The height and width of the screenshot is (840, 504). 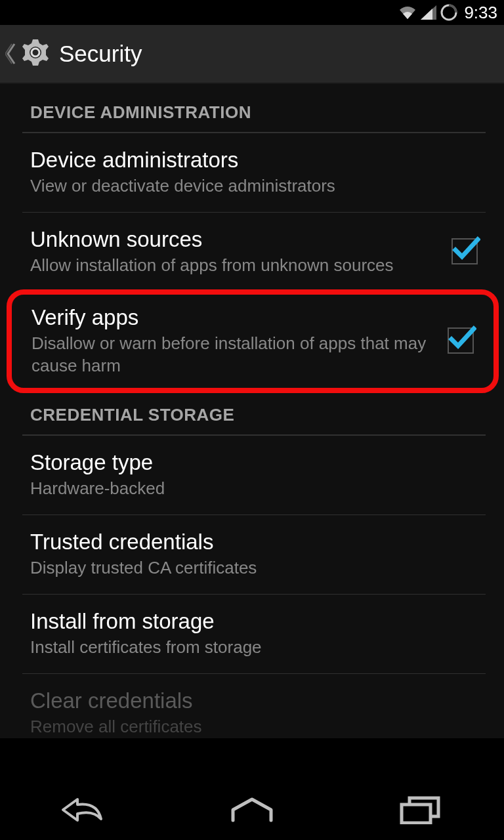 What do you see at coordinates (252, 12) in the screenshot?
I see `status-bar: 9:33` at bounding box center [252, 12].